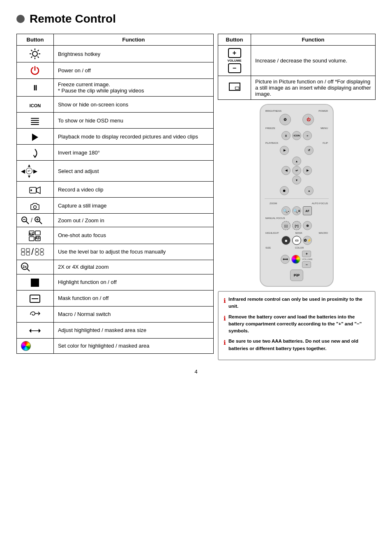 This screenshot has width=392, height=544. Describe the element at coordinates (297, 136) in the screenshot. I see `remote-icon-btn: ICON` at that location.